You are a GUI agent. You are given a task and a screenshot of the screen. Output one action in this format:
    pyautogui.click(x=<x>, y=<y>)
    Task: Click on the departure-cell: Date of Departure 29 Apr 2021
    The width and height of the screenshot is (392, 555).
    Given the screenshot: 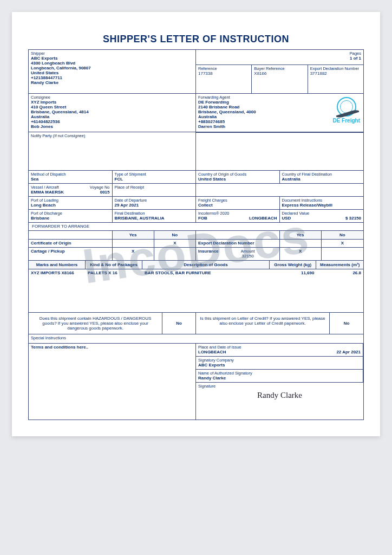 What is the action you would take?
    pyautogui.click(x=155, y=203)
    